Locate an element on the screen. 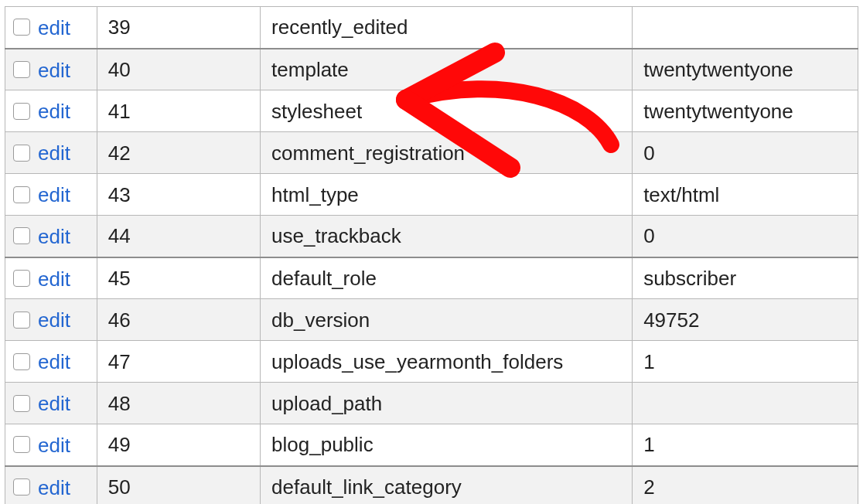 This screenshot has width=863, height=504. option-name: recently_edited is located at coordinates (447, 28).